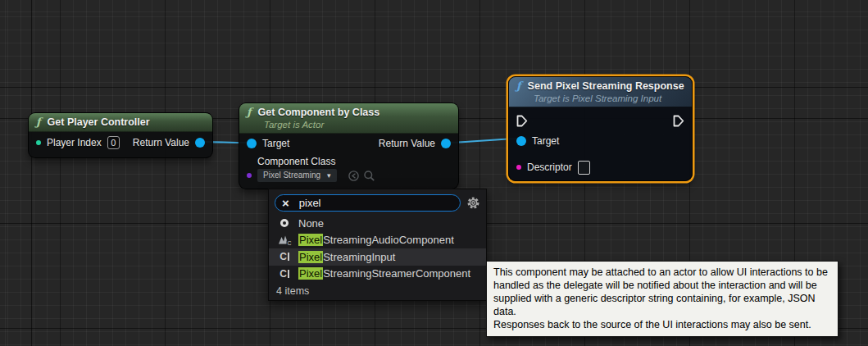 This screenshot has height=346, width=868. What do you see at coordinates (679, 121) in the screenshot?
I see `exec-output-pin` at bounding box center [679, 121].